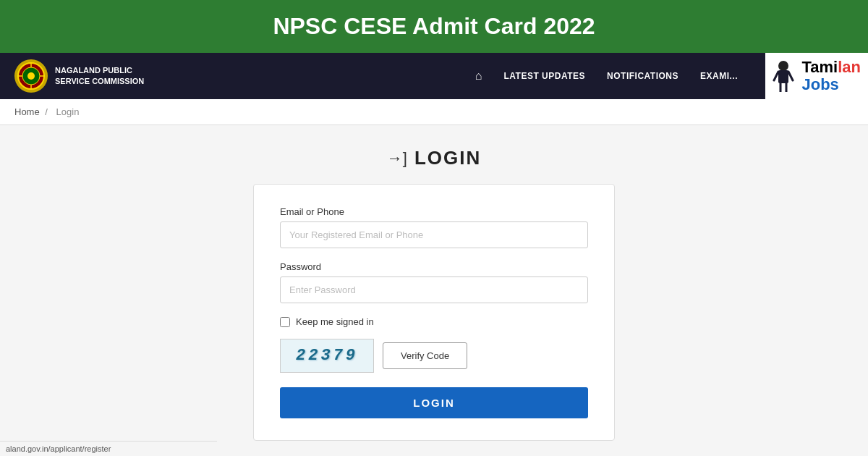 This screenshot has height=456, width=868. Describe the element at coordinates (434, 282) in the screenshot. I see `password-group: Password` at that location.